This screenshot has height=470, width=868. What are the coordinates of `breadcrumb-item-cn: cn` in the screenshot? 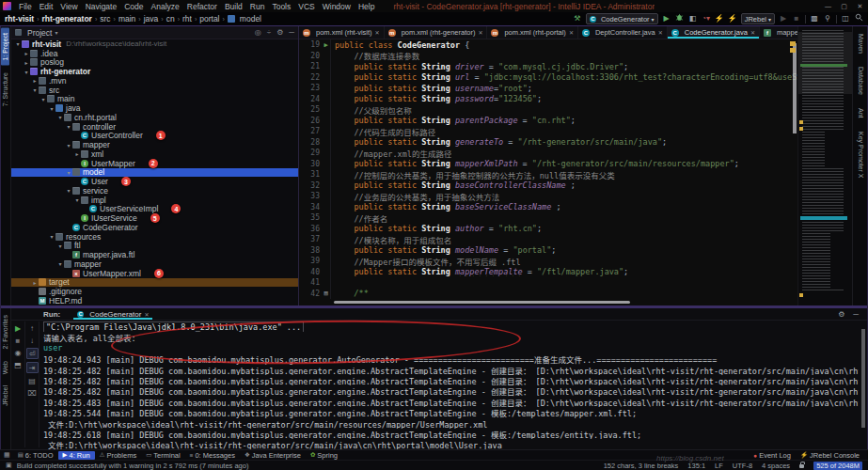 It's located at (171, 19).